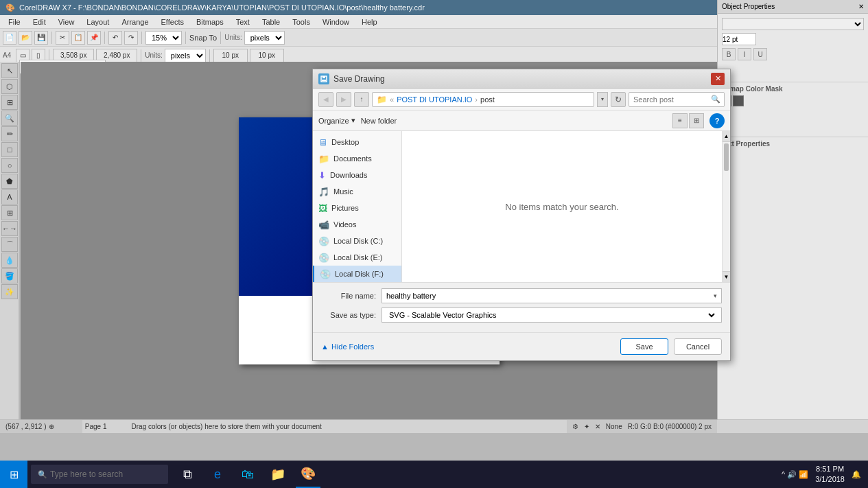 This screenshot has height=488, width=868. What do you see at coordinates (231, 56) in the screenshot?
I see `step-value1: 10 px` at bounding box center [231, 56].